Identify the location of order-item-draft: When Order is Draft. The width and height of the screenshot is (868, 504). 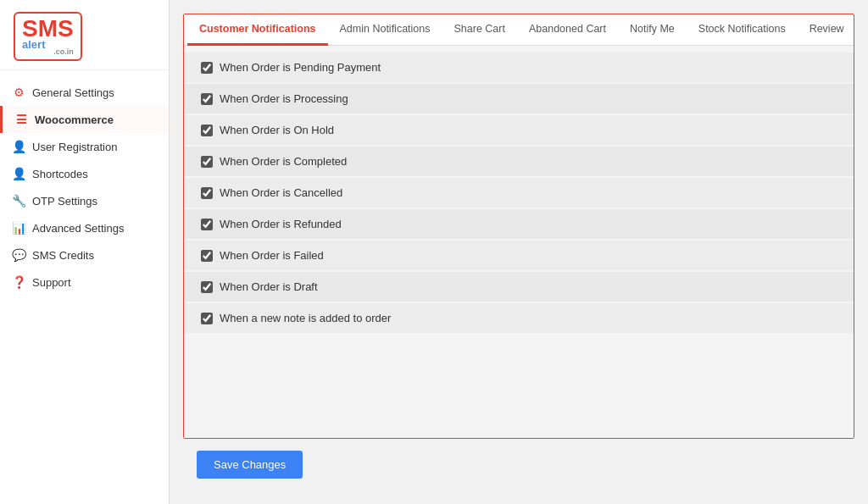
(519, 286).